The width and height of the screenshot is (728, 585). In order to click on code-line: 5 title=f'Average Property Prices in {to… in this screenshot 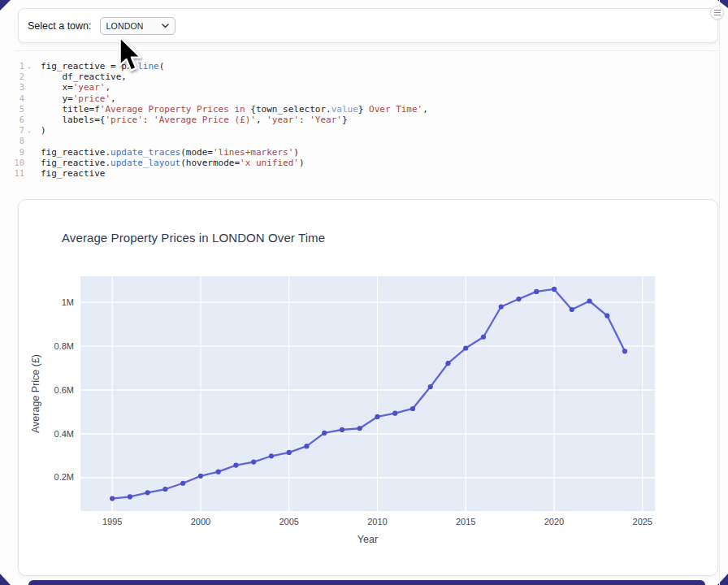, I will do `click(364, 109)`.